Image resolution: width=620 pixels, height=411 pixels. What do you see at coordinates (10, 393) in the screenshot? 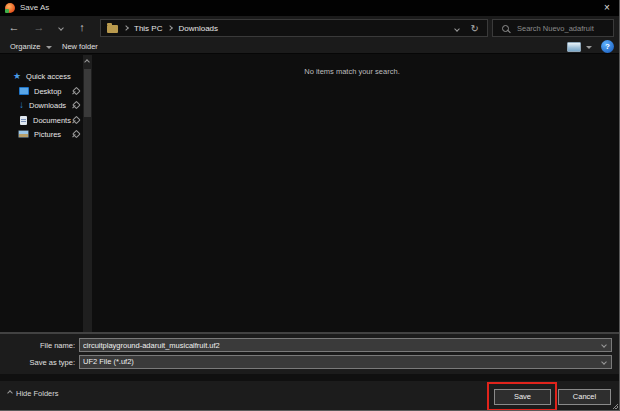
I see `chevron-up-icon` at bounding box center [10, 393].